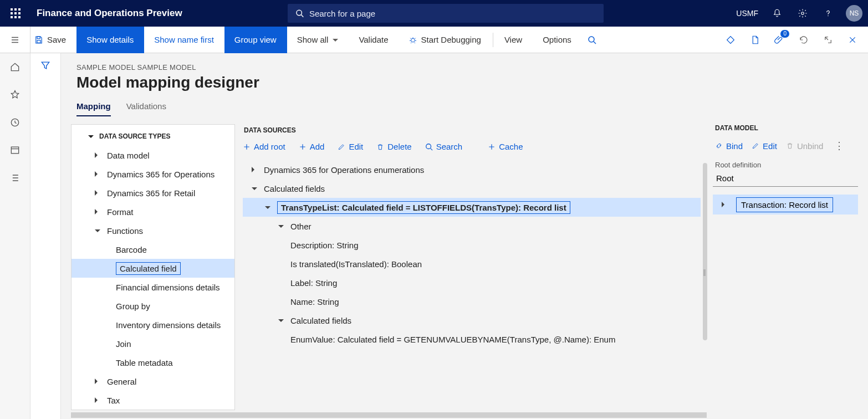 The height and width of the screenshot is (419, 868). I want to click on search-box, so click(446, 13).